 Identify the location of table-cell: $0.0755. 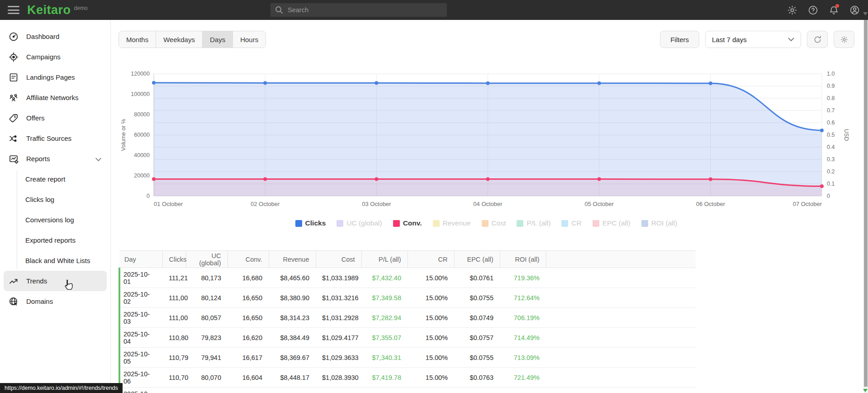
(477, 298).